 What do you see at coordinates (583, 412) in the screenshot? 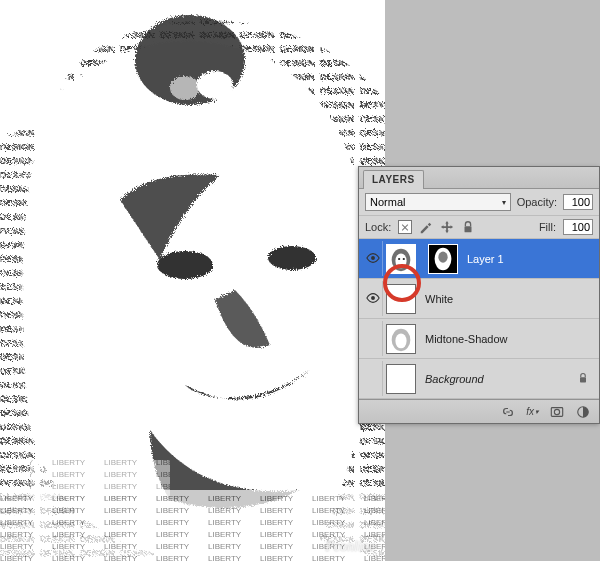
I see `new-adjustment-button` at bounding box center [583, 412].